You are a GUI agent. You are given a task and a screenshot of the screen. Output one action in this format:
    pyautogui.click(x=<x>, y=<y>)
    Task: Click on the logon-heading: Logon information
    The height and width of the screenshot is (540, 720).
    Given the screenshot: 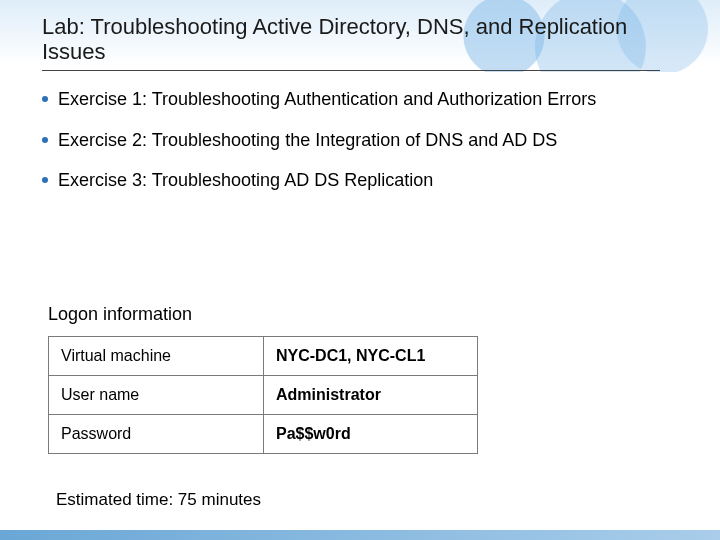 What is the action you would take?
    pyautogui.click(x=120, y=314)
    